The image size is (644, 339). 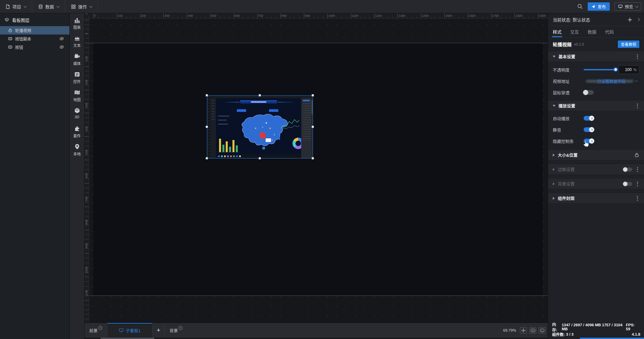 I want to click on keyboard-shortcuts-button, so click(x=533, y=330).